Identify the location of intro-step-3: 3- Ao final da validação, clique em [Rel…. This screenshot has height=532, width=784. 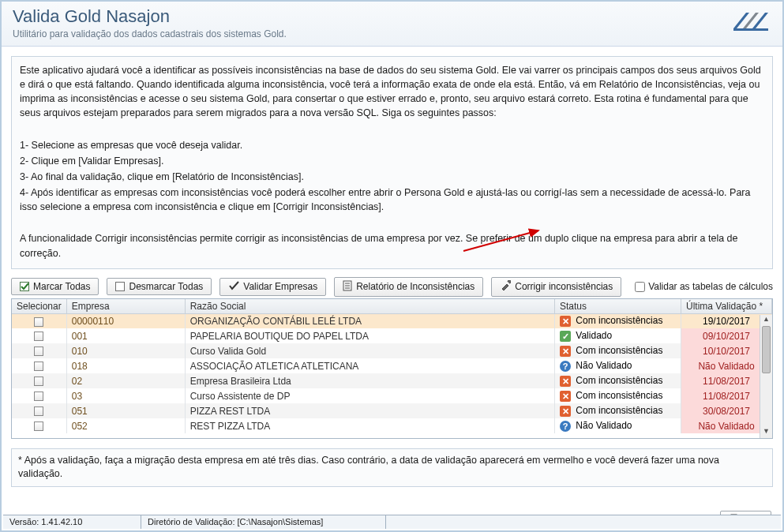
(392, 177).